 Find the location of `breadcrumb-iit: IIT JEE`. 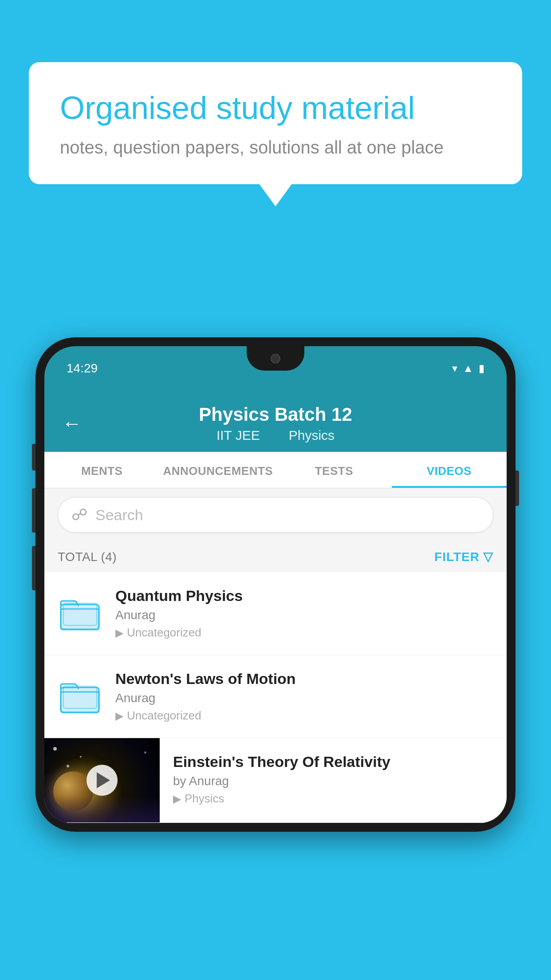

breadcrumb-iit: IIT JEE is located at coordinates (238, 435).